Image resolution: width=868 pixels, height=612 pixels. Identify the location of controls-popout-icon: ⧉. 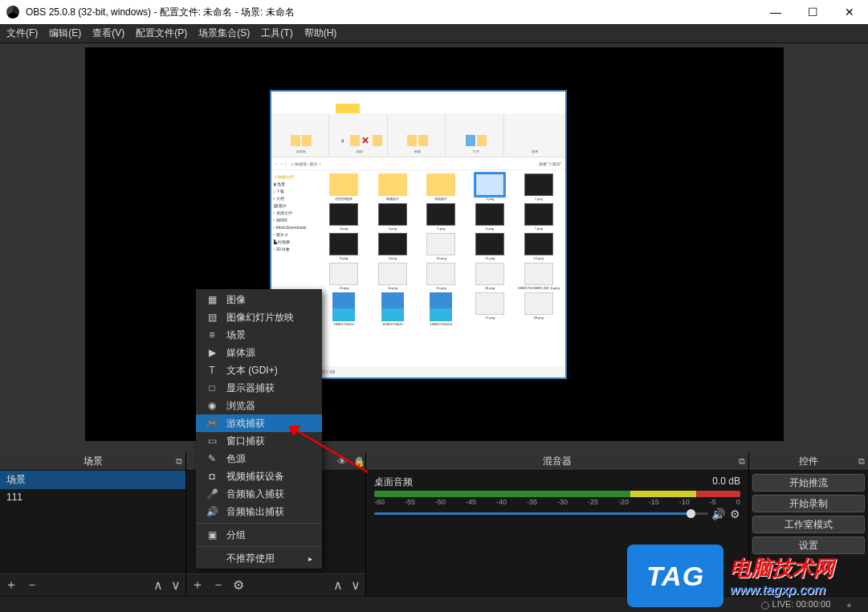
(862, 461).